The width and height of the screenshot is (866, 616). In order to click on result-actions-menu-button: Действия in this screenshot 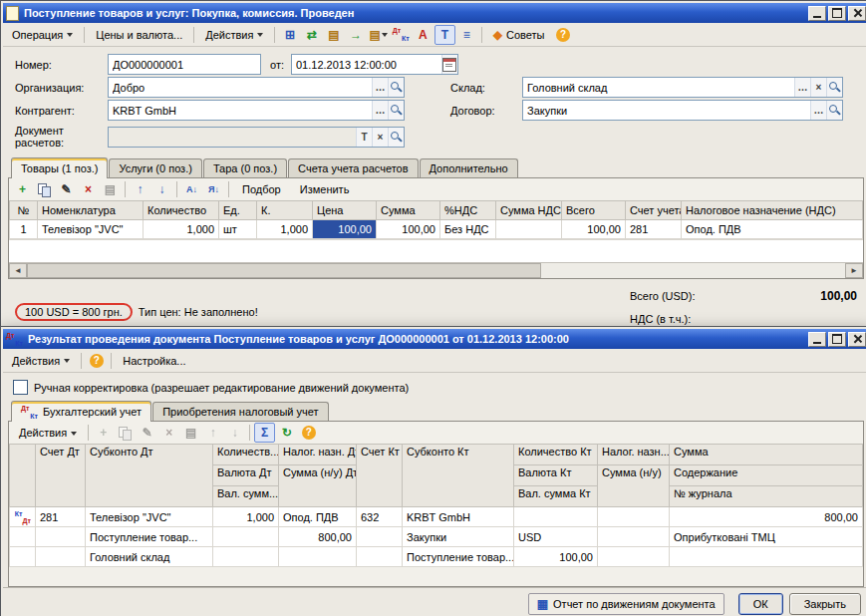, I will do `click(41, 361)`.